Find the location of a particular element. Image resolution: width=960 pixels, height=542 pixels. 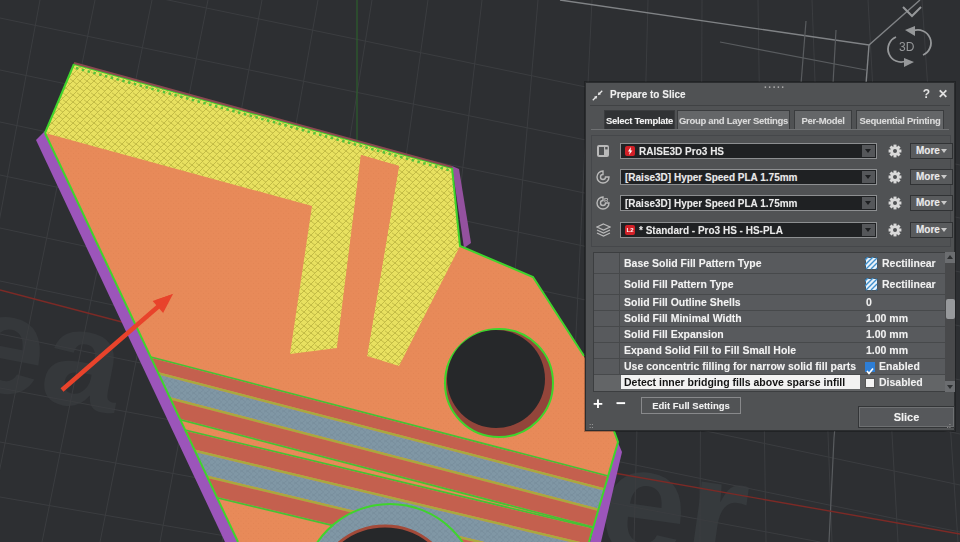

svg-text: 3D is located at coordinates (907, 47).